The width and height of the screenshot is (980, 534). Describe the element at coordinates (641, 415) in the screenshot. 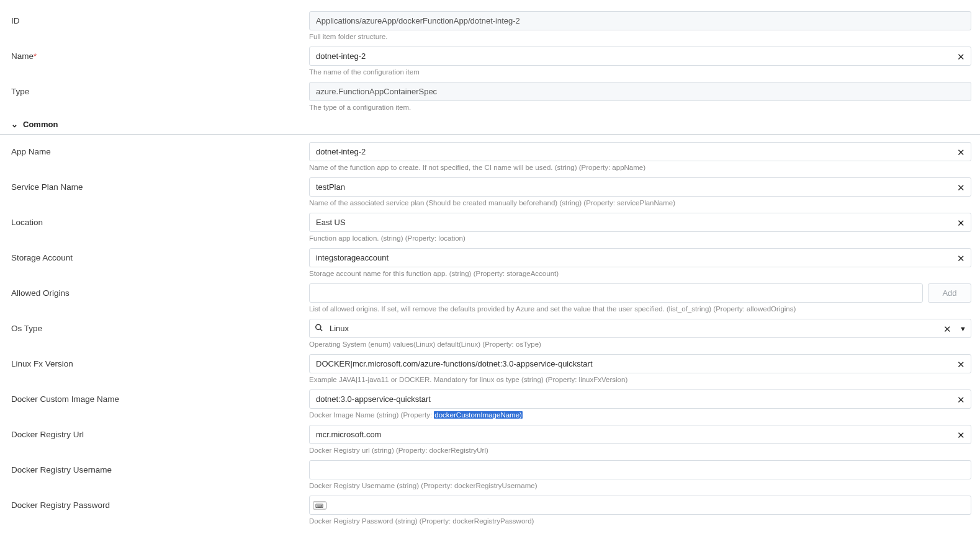

I see `dockerimage-help: Docker Image Name (string) (Property: do…` at that location.